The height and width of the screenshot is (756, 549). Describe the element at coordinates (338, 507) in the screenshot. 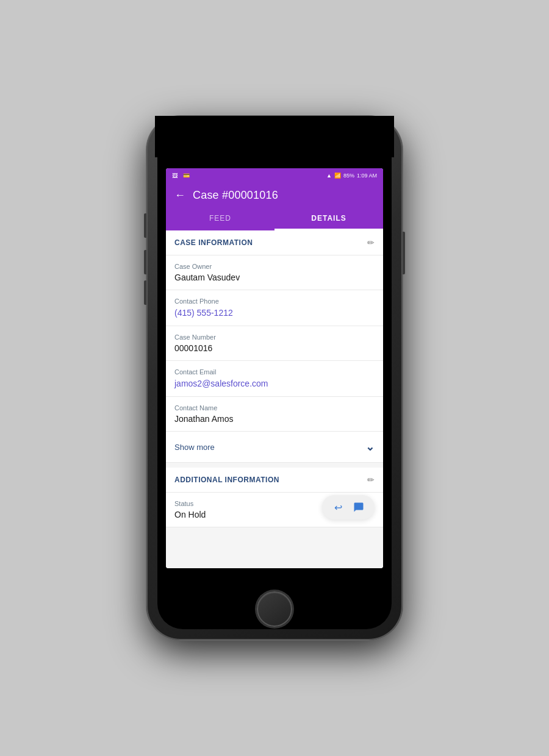

I see `reply-button: ↩` at that location.